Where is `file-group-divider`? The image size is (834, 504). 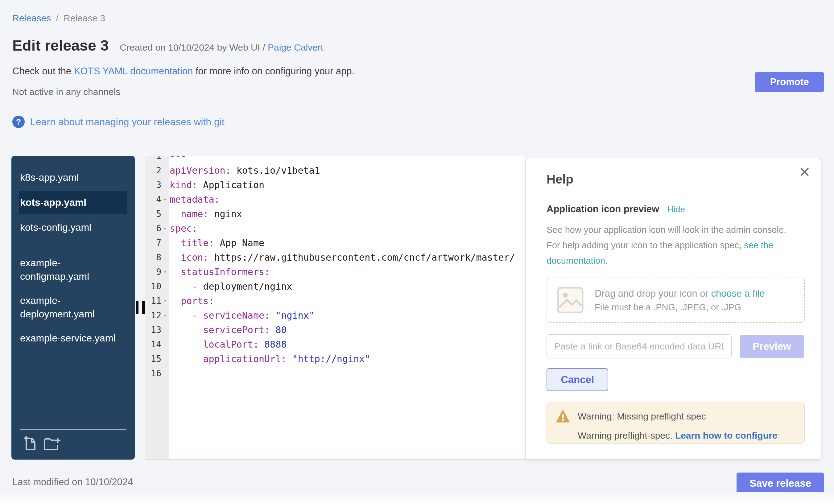 file-group-divider is located at coordinates (73, 243).